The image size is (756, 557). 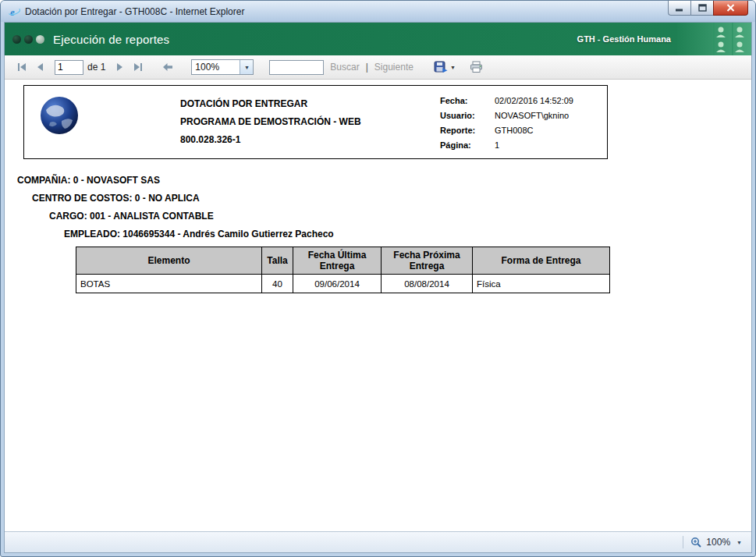 I want to click on globe-image, so click(x=59, y=115).